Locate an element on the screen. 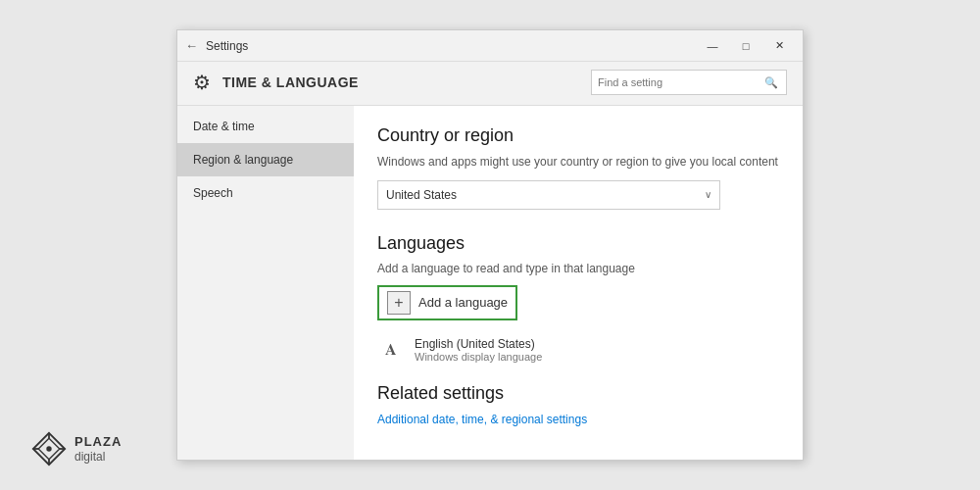  search-input is located at coordinates (681, 82).